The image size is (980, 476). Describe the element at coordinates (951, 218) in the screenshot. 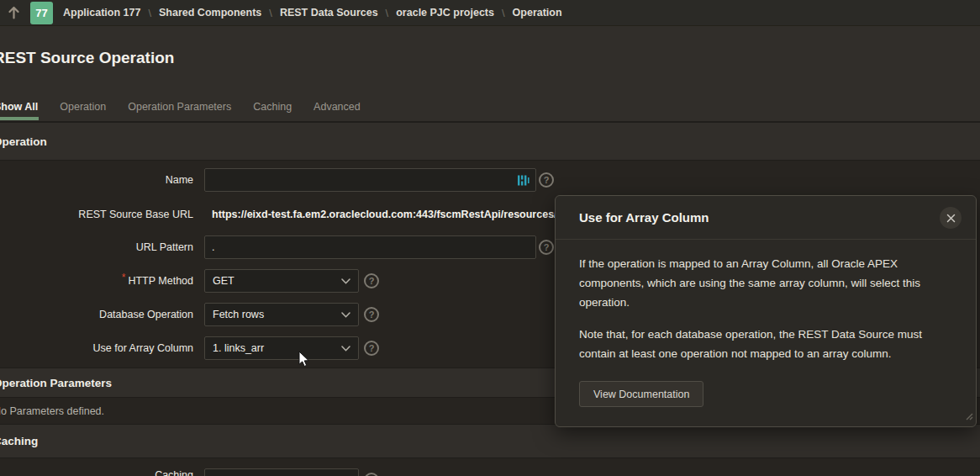

I see `close-icon` at that location.